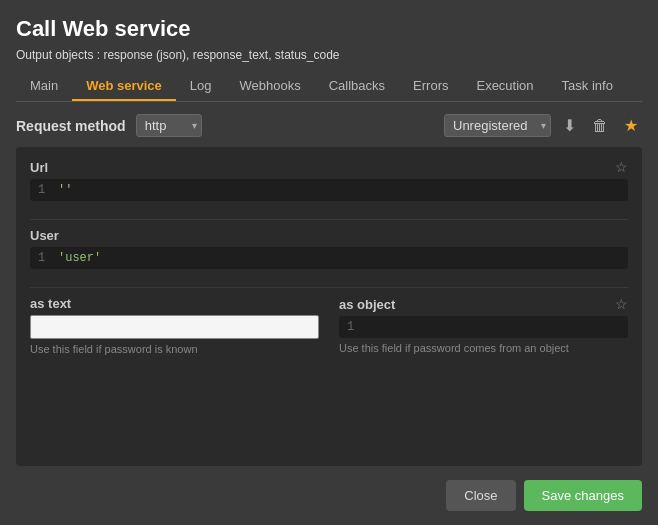 The height and width of the screenshot is (525, 658). What do you see at coordinates (58, 55) in the screenshot?
I see `output-label: Output objects :` at bounding box center [58, 55].